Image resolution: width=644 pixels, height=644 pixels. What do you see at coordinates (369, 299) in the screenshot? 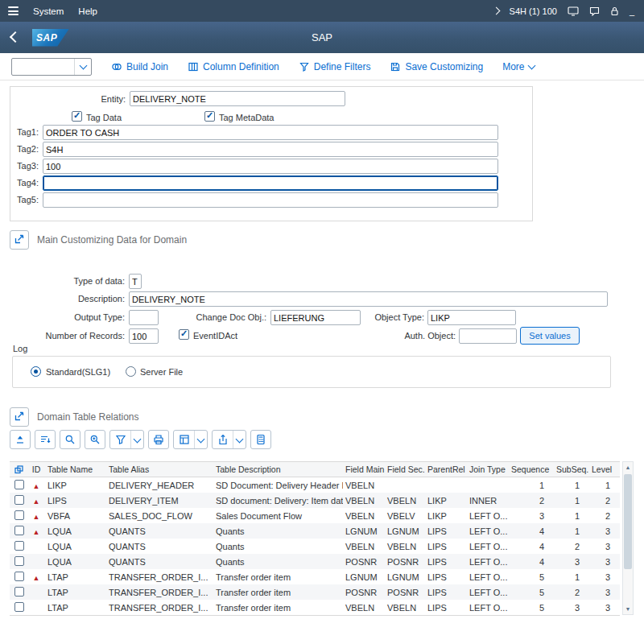
I see `description-input` at bounding box center [369, 299].